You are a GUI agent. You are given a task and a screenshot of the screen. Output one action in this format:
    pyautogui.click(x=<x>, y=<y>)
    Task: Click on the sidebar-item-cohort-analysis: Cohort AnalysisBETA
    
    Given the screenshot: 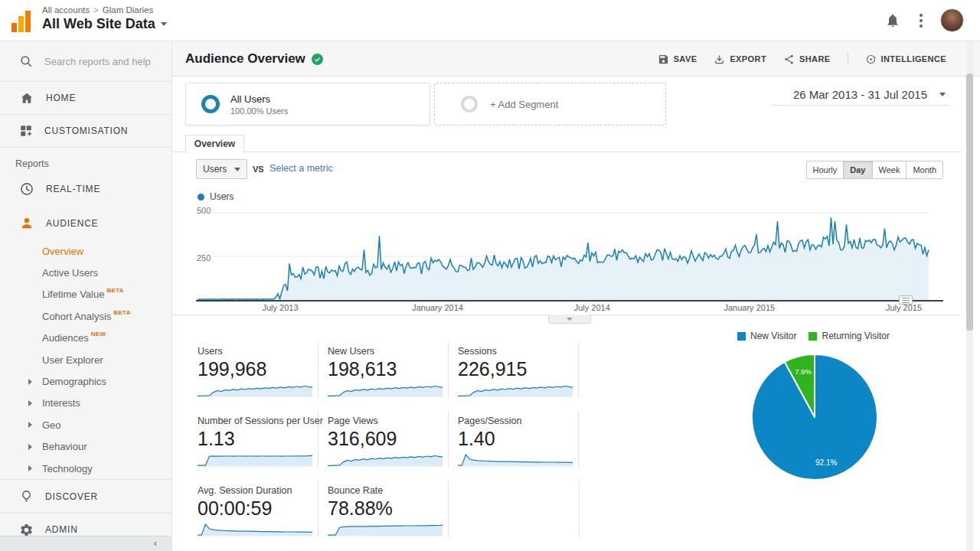 What is the action you would take?
    pyautogui.click(x=86, y=316)
    